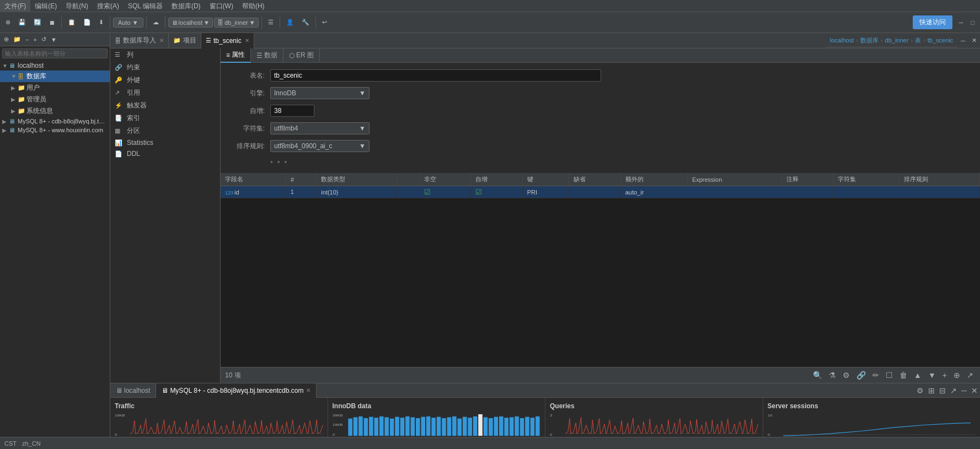 The image size is (980, 449). I want to click on obj-panel-item-columns: ☰ 列, so click(165, 55).